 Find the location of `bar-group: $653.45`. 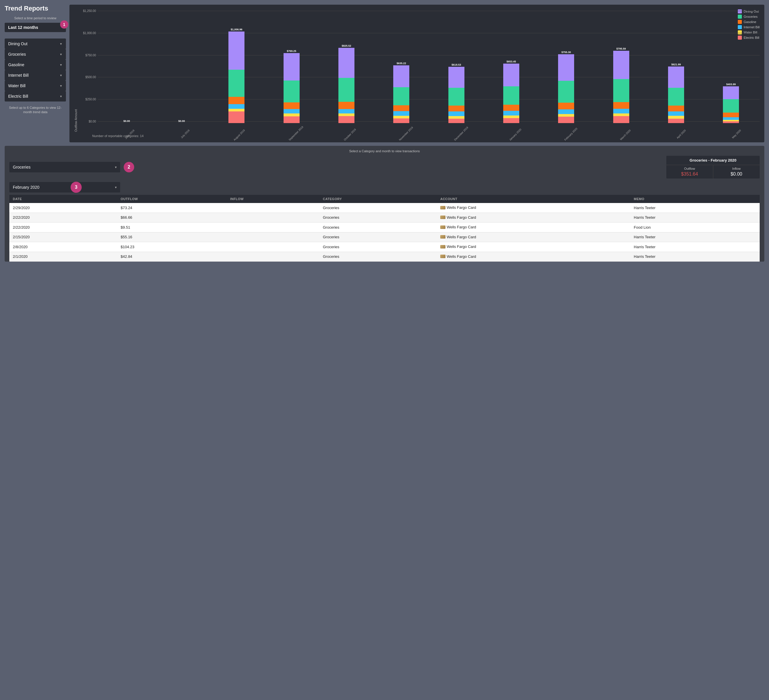

bar-group: $653.45 is located at coordinates (511, 92).